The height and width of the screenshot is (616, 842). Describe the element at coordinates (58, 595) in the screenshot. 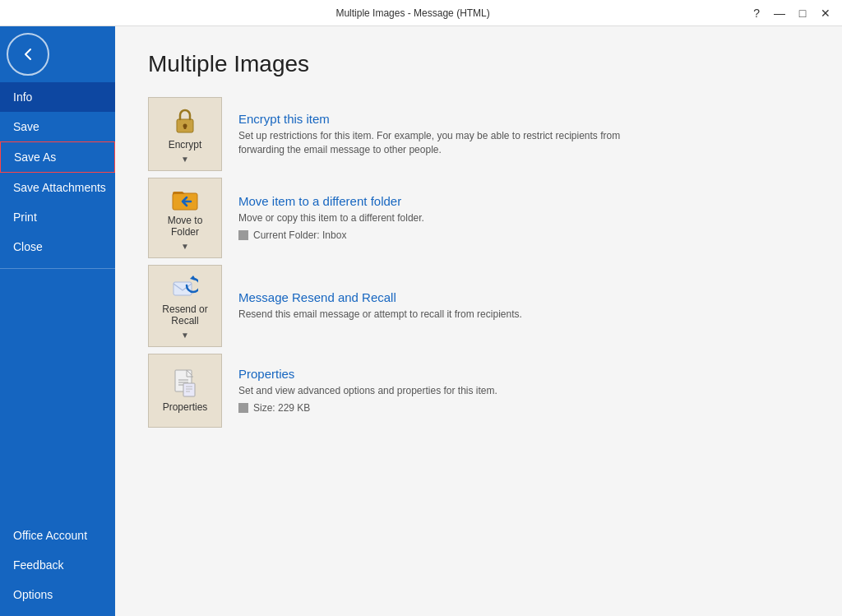

I see `sidebar-item-options: Options` at that location.